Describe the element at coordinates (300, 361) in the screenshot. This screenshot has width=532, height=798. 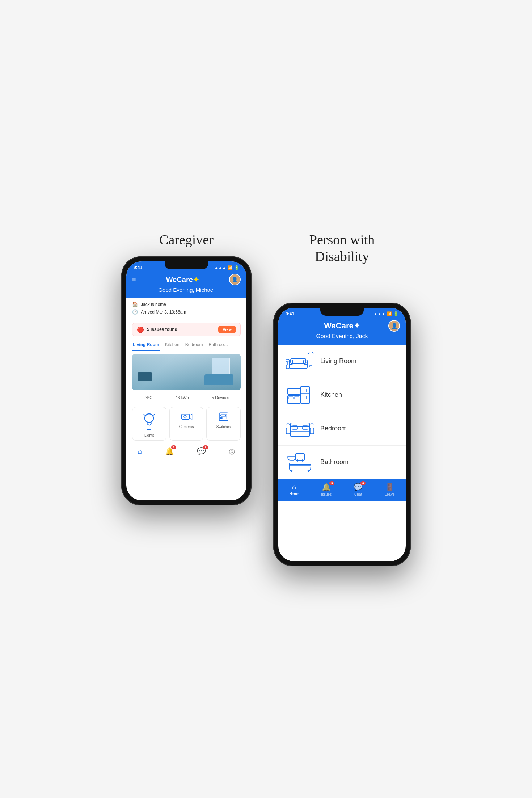
I see `living-room-illustration` at that location.